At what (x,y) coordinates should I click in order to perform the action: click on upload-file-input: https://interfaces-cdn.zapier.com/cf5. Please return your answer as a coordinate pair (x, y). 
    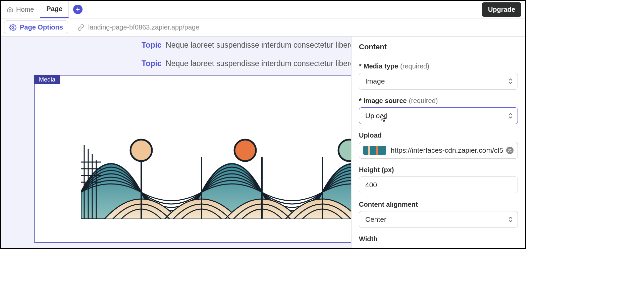
    Looking at the image, I should click on (438, 150).